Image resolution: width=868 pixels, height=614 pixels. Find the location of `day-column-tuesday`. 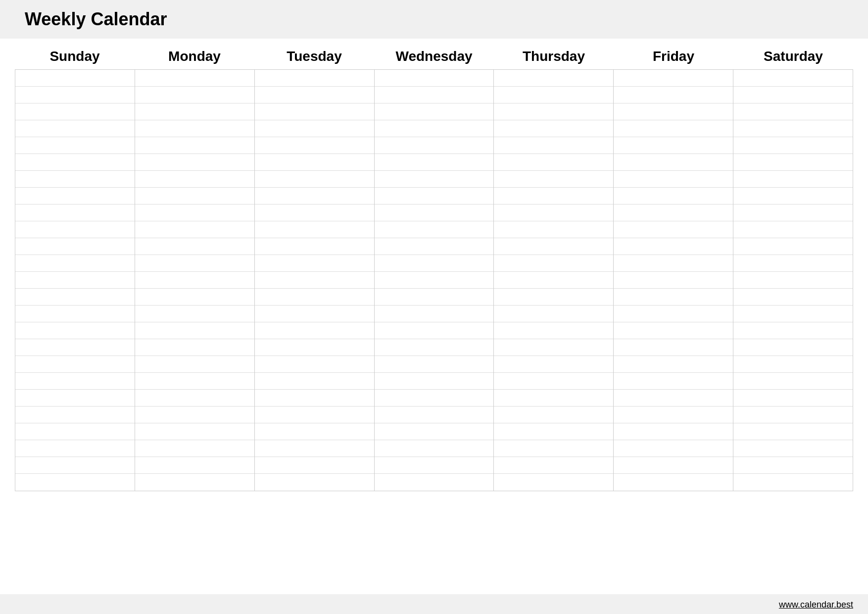

day-column-tuesday is located at coordinates (315, 280).